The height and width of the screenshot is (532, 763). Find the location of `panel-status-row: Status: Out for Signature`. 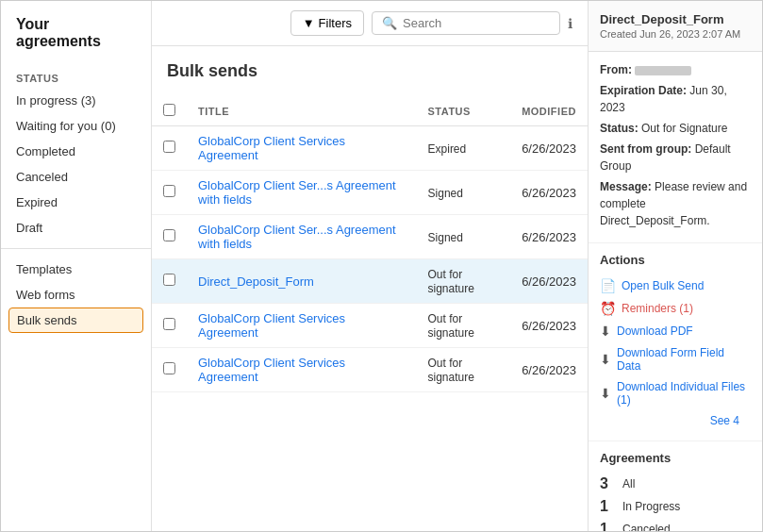

panel-status-row: Status: Out for Signature is located at coordinates (675, 128).